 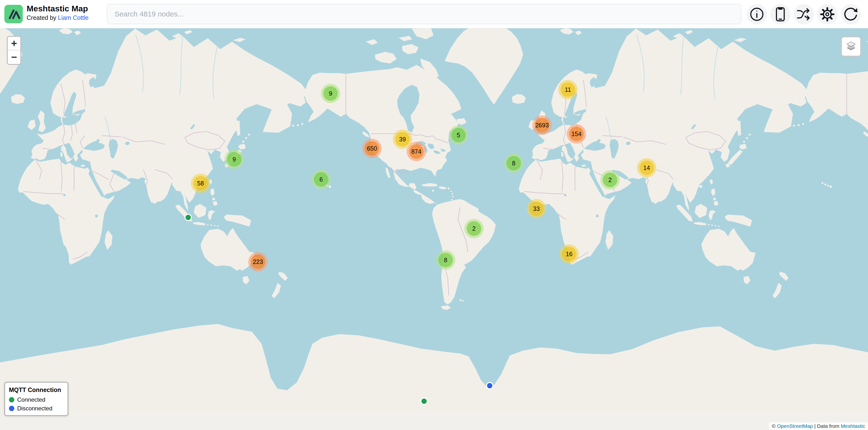 I want to click on cluster-marker: 14, so click(x=647, y=168).